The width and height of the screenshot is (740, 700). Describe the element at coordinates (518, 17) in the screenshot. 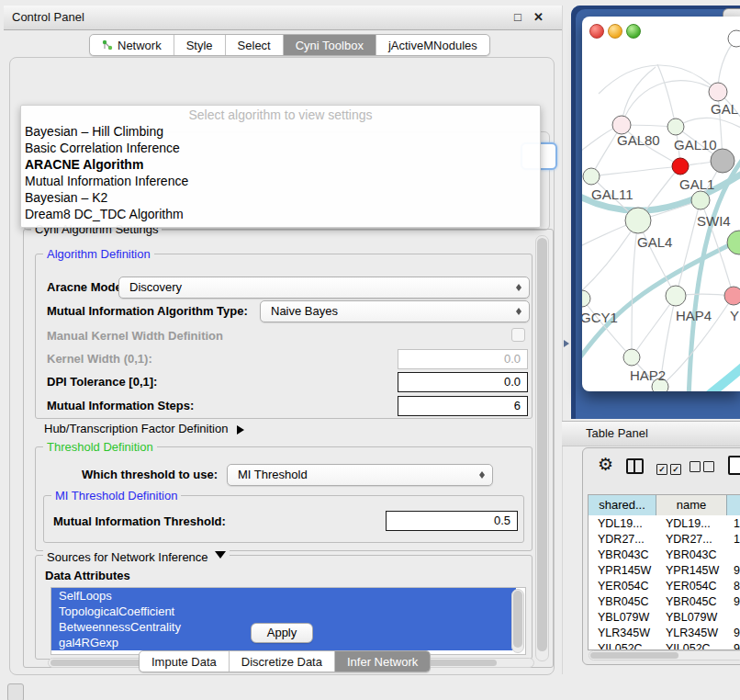

I see `float-window-icon: □` at that location.